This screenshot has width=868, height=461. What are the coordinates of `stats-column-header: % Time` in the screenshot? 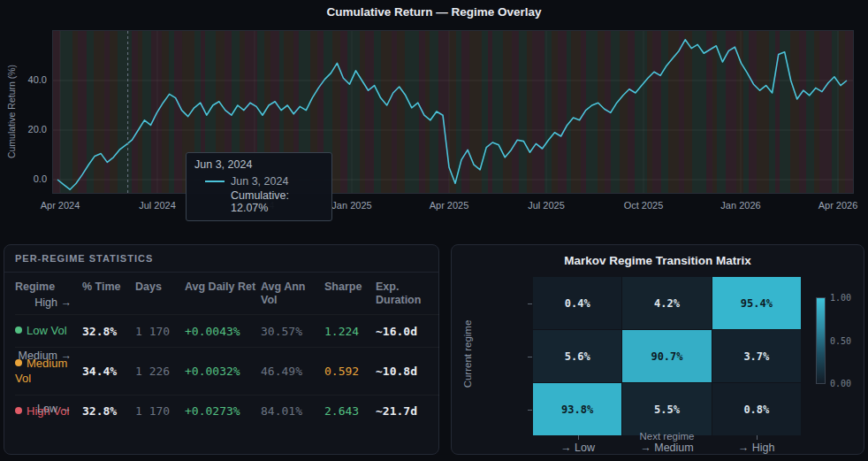 It's located at (109, 294).